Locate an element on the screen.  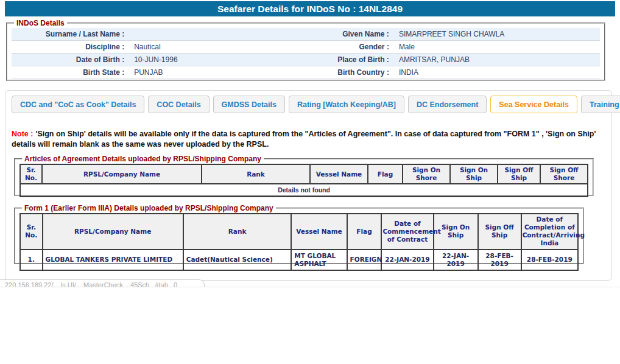
form1-header-row: Sr. No.RPSL/Company NameRankVessel NameF… is located at coordinates (299, 231).